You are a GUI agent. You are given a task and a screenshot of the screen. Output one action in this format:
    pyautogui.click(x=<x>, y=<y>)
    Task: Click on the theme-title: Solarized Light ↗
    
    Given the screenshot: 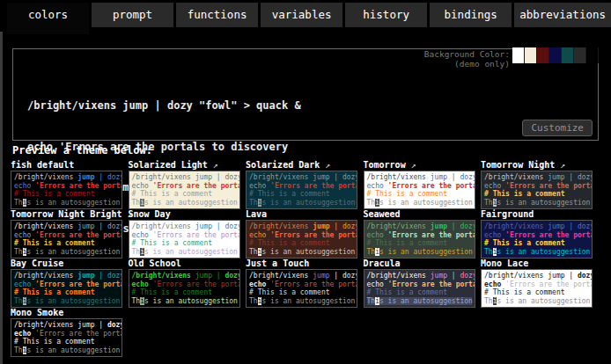 What is the action you would take?
    pyautogui.click(x=188, y=165)
    